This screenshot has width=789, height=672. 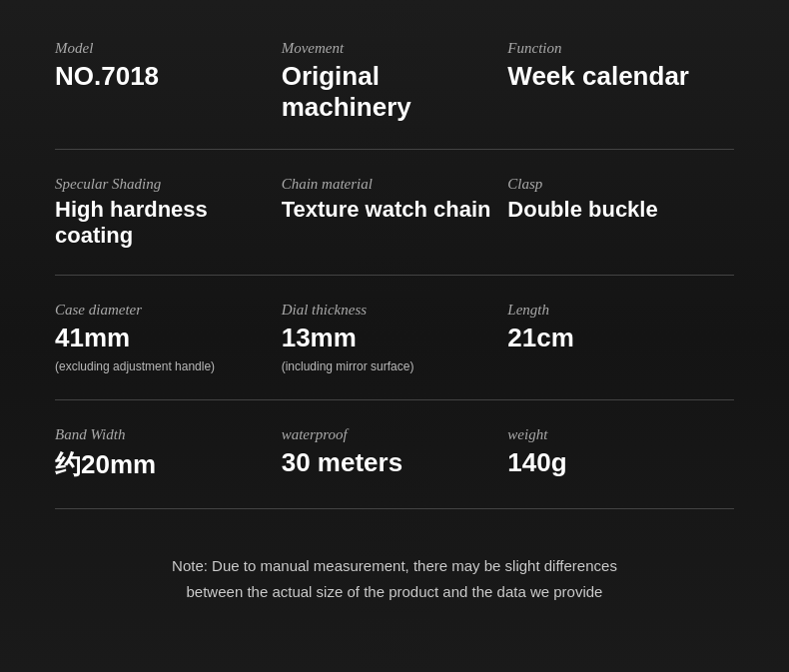 What do you see at coordinates (395, 82) in the screenshot?
I see `cell-movement: Movement Original machinery` at bounding box center [395, 82].